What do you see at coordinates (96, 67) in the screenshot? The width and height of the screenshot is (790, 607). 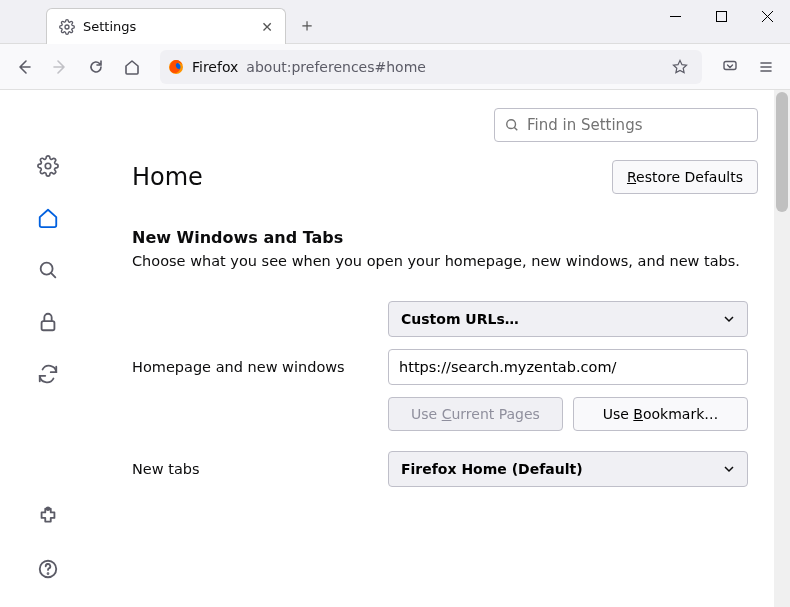 I see `reload-button` at bounding box center [96, 67].